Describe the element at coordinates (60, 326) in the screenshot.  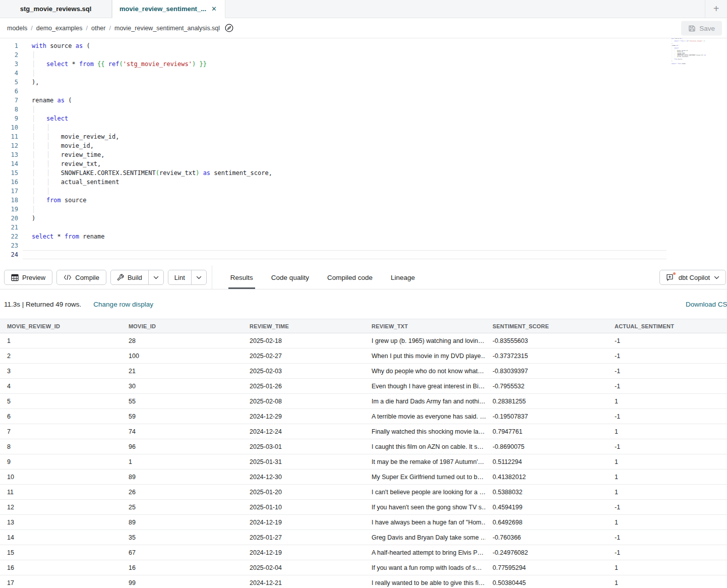
I see `column-header: MOVIE_REVIEW_ID` at that location.